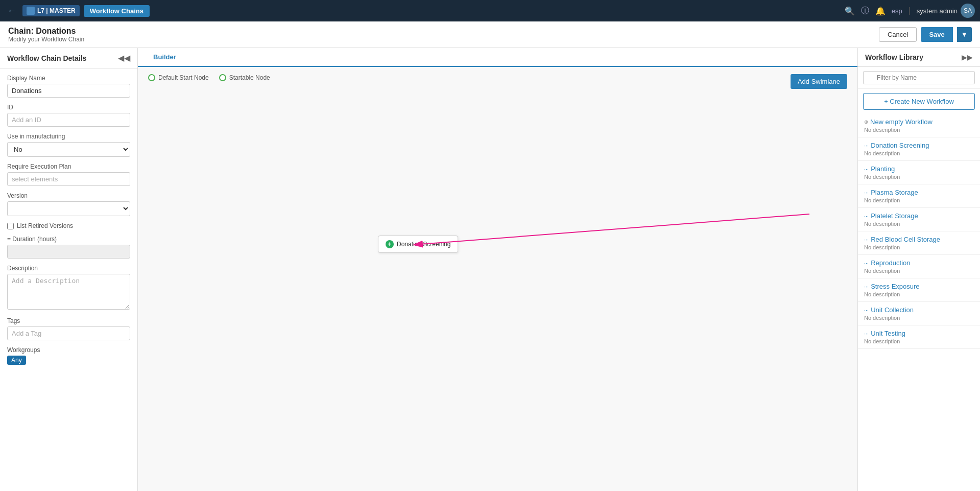 Image resolution: width=980 pixels, height=491 pixels. Describe the element at coordinates (919, 263) in the screenshot. I see `workflow-item-name: ···Reproduction` at that location.